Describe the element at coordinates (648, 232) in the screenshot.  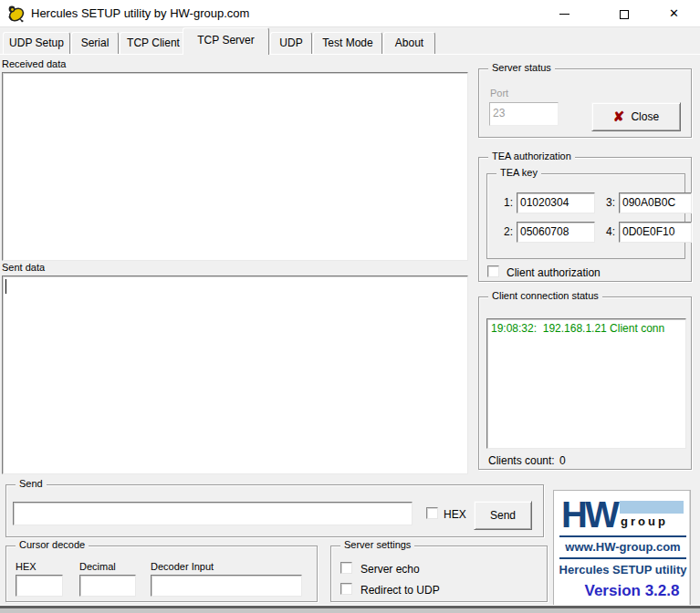
I see `tea-key-4-value: 0D0E0F10` at that location.